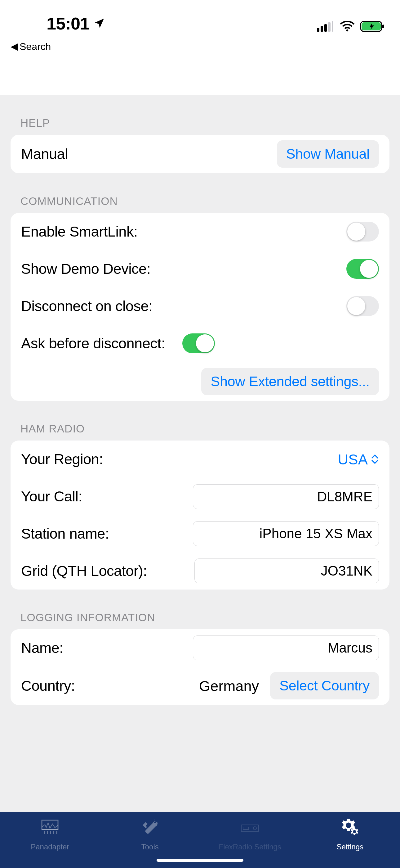 This screenshot has height=868, width=400. I want to click on logging-country-label: Country:, so click(53, 686).